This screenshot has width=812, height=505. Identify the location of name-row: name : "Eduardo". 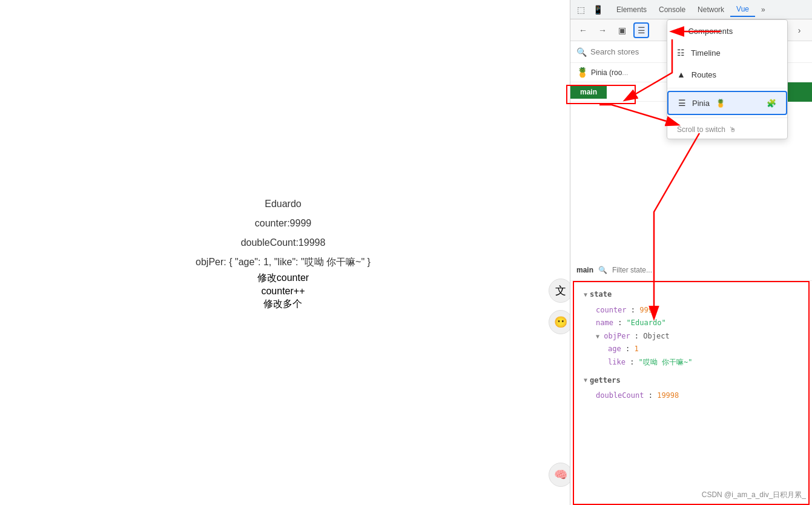
(698, 323).